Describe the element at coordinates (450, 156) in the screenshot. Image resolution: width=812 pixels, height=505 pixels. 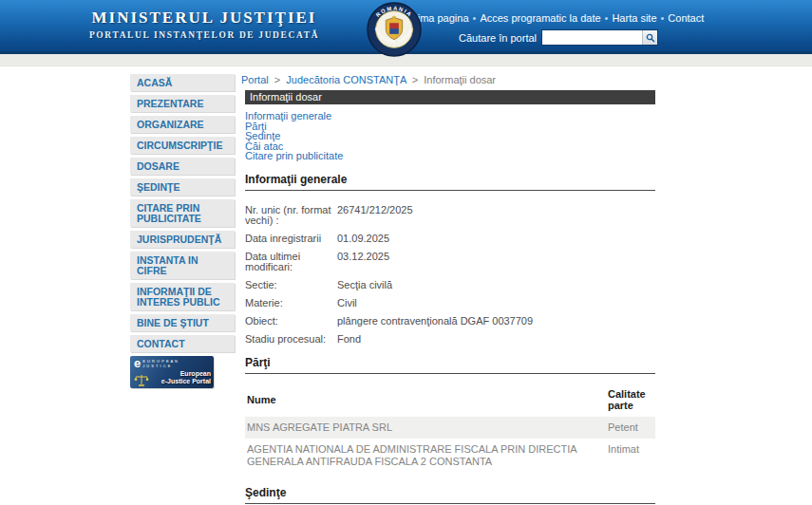
I see `quick-link-citare-prin-publicitate: Citare prin publicitate` at that location.